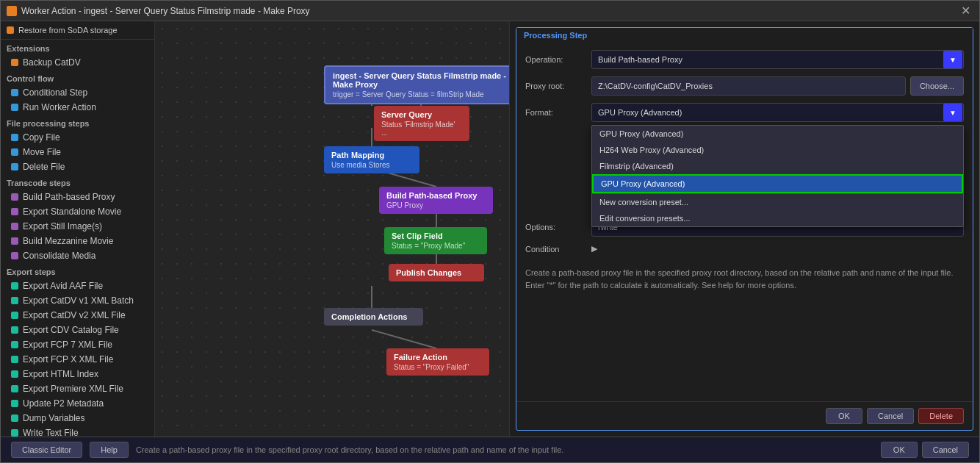 This screenshot has height=463, width=980. I want to click on section-extensions: Extensions, so click(78, 47).